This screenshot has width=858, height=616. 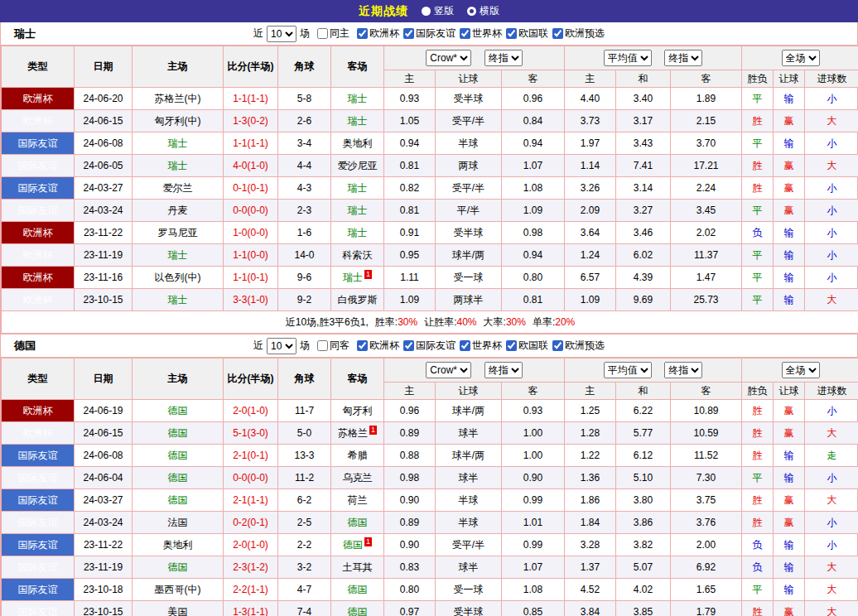 I want to click on home-team-cell: 法国, so click(x=178, y=523).